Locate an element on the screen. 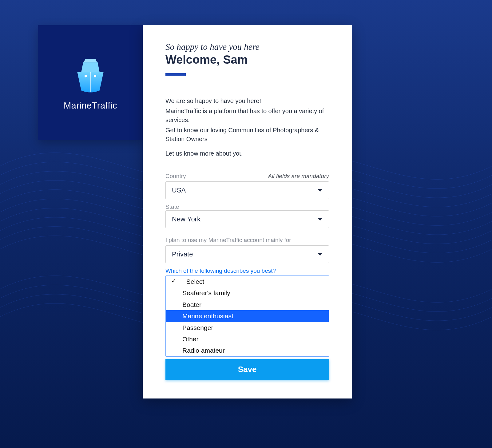 The image size is (492, 448). intro-line: Get to know our loving Communities of Ph… is located at coordinates (247, 135).